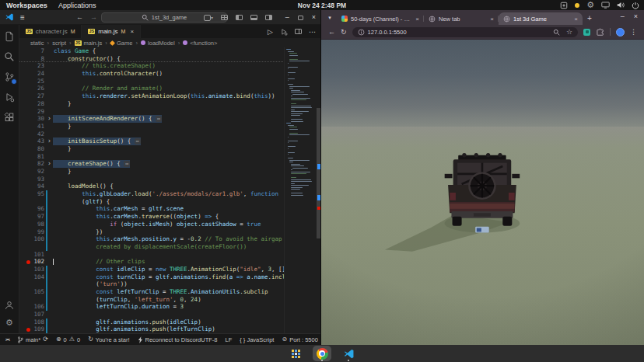 The width and height of the screenshot is (644, 362). What do you see at coordinates (151, 179) in the screenshot?
I see `code-line: 93` at bounding box center [151, 179].